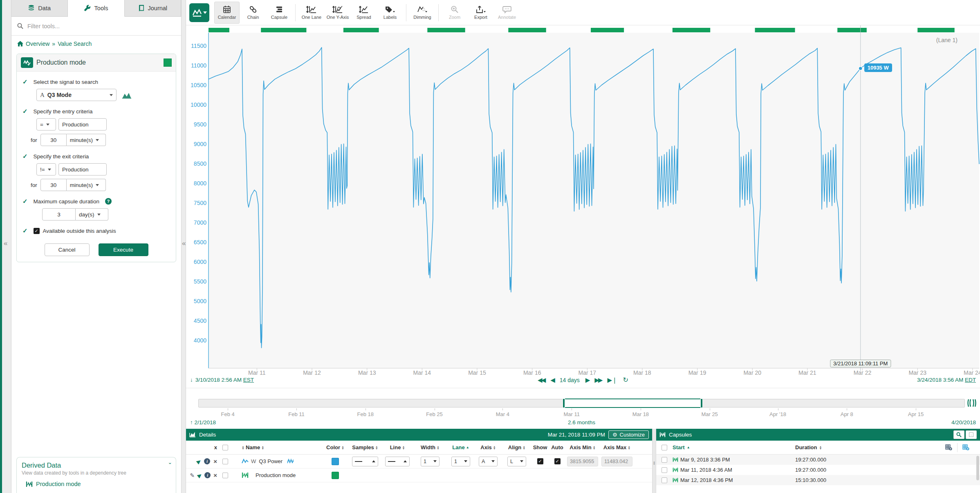  I want to click on add-stat-column-icon, so click(966, 448).